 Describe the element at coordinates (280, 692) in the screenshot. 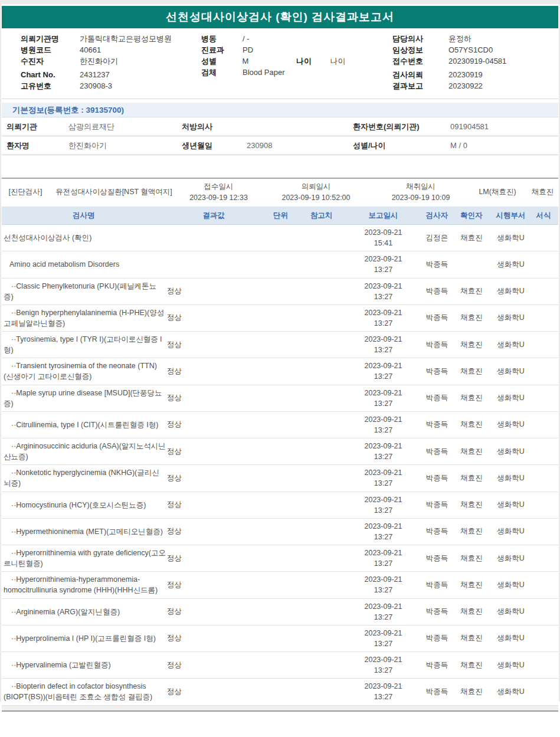

I see `result-table-row: ··Biopterin defect in cofactor biosynthe…` at that location.